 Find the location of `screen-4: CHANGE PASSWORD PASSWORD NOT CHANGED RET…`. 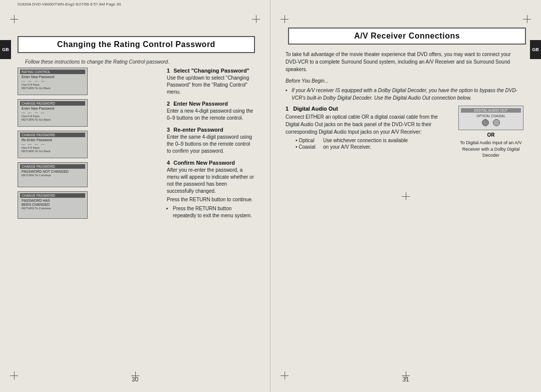

screen-4: CHANGE PASSWORD PASSWORD NOT CHANGED RET… is located at coordinates (53, 175).